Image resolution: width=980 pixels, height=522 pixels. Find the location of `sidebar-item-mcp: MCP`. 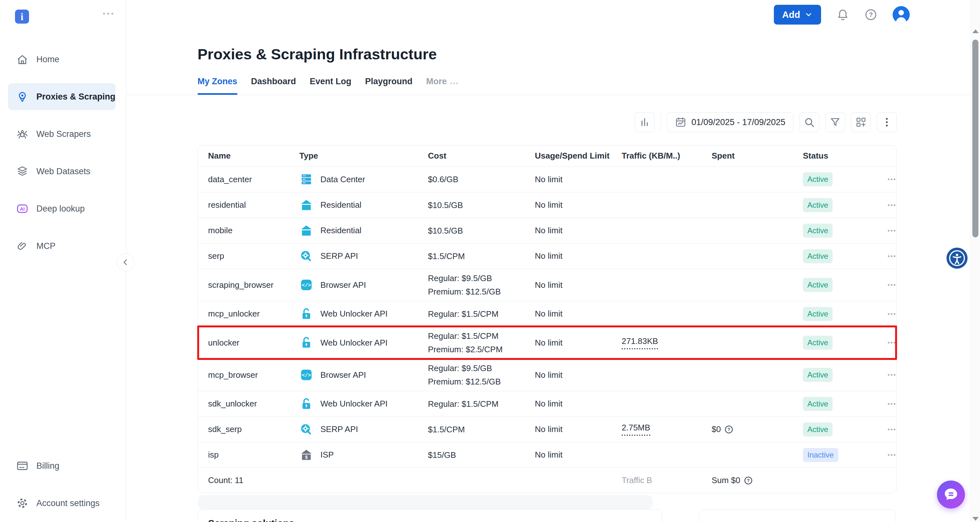

sidebar-item-mcp: MCP is located at coordinates (62, 246).